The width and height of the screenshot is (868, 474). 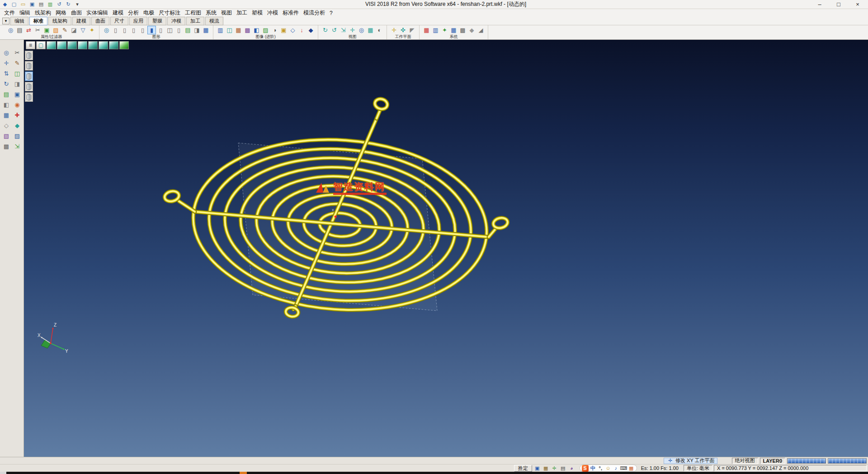 What do you see at coordinates (242, 13) in the screenshot?
I see `menu-item: 加工` at bounding box center [242, 13].